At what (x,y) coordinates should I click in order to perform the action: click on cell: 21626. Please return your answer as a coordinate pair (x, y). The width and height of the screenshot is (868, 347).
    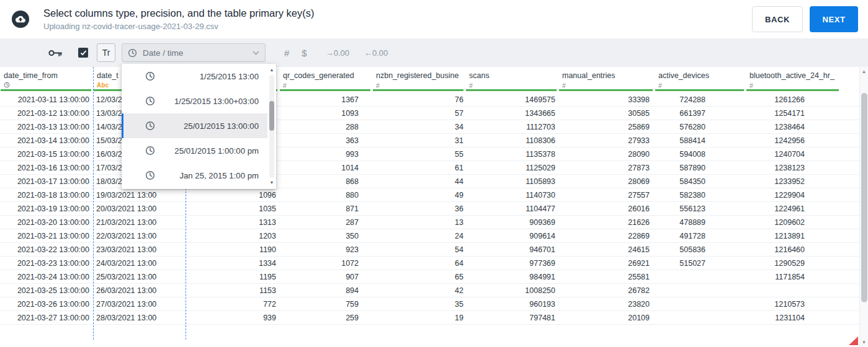
    Looking at the image, I should click on (607, 222).